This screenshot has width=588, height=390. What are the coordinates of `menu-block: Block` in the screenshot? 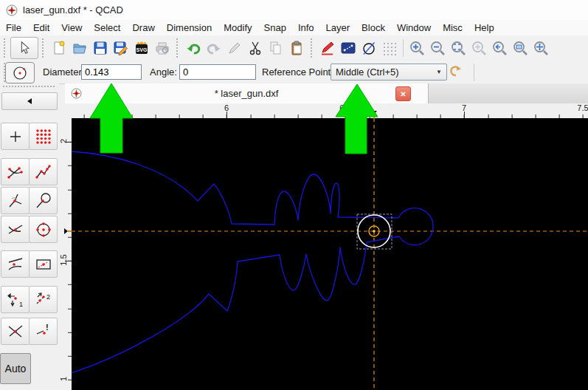 It's located at (373, 28).